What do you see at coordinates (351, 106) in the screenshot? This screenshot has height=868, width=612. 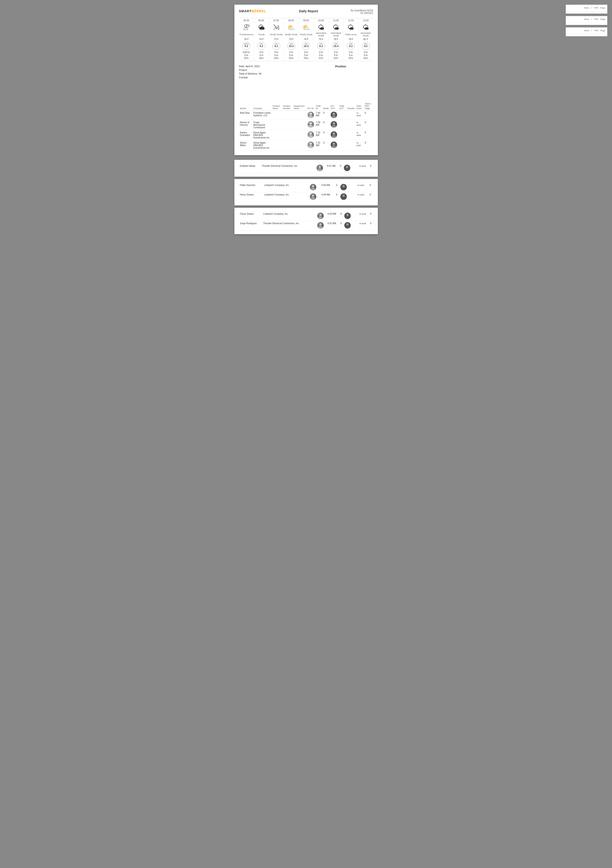 I see `col-transfer: Transfer` at bounding box center [351, 106].